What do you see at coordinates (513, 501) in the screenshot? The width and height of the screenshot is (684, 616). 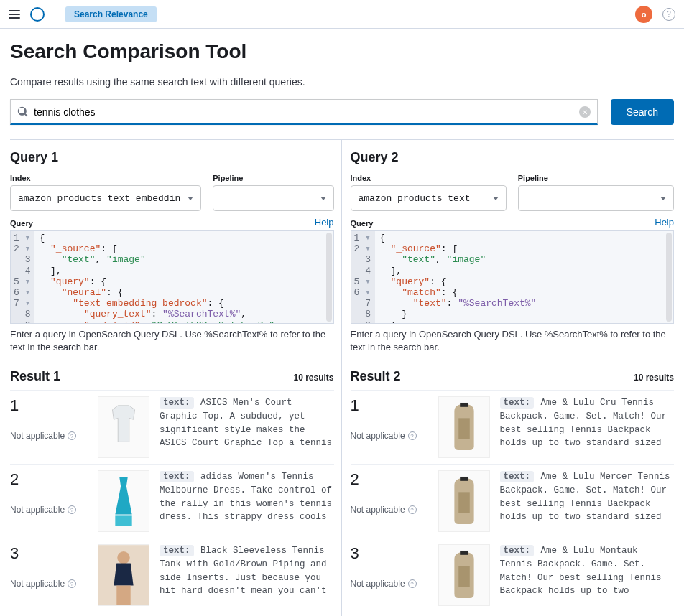 I see `result-row: 2Not applicable ?text: Ame & Lulu Mercer…` at bounding box center [513, 501].